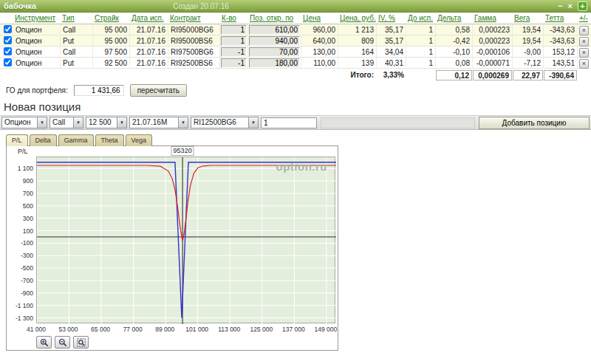 Image resolution: width=591 pixels, height=364 pixels. I want to click on col-header-iv: IV, %, so click(387, 18).